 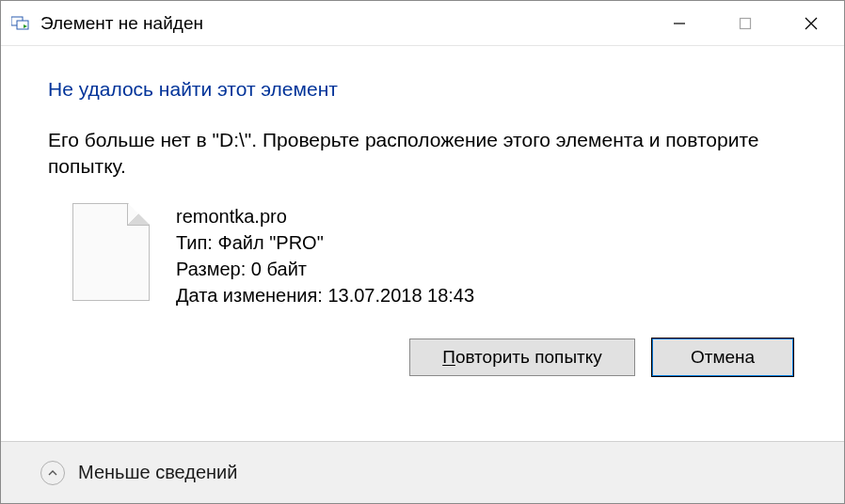 What do you see at coordinates (158, 472) in the screenshot?
I see `less-details-link: Меньше сведений` at bounding box center [158, 472].